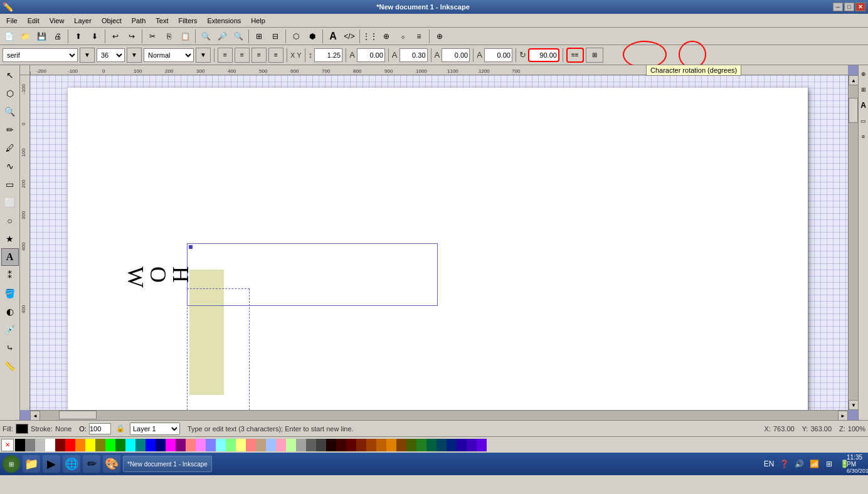 The width and height of the screenshot is (868, 494). I want to click on network-icon: 📶, so click(814, 464).